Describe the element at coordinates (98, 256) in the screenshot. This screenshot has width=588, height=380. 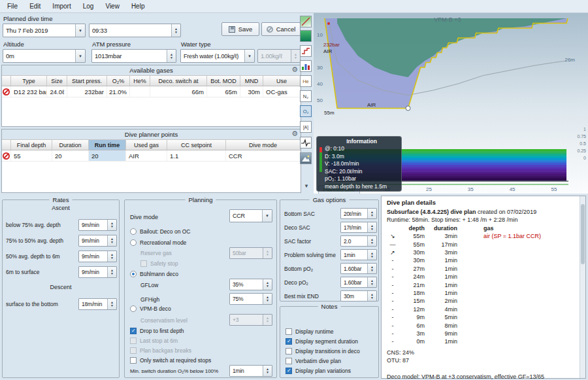
I see `ascent-rate-6m-input: 9m/min▲▼` at that location.